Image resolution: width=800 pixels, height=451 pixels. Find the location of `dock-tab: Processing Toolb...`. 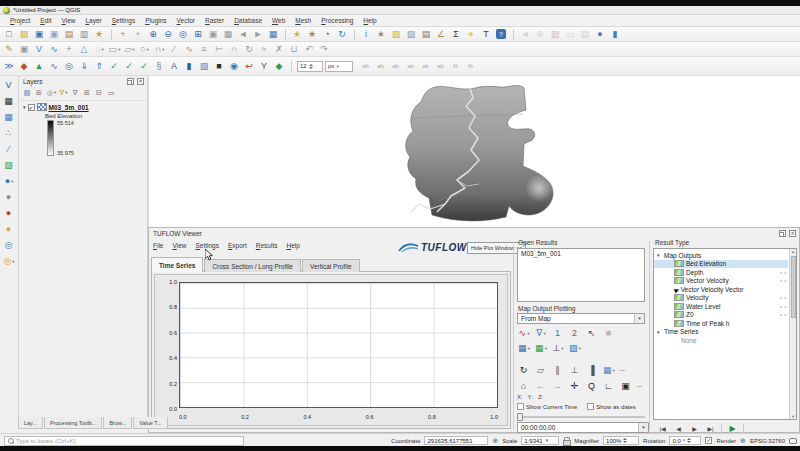

dock-tab: Processing Toolb... is located at coordinates (73, 423).